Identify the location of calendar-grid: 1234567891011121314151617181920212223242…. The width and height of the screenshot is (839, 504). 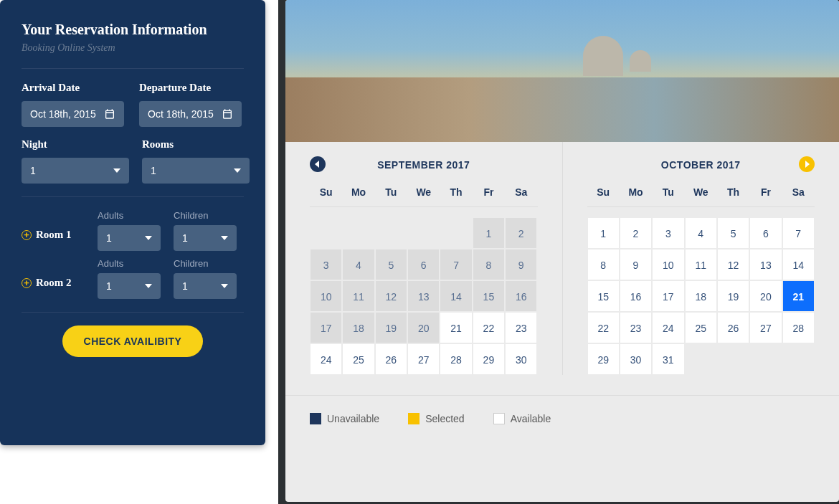
(701, 296).